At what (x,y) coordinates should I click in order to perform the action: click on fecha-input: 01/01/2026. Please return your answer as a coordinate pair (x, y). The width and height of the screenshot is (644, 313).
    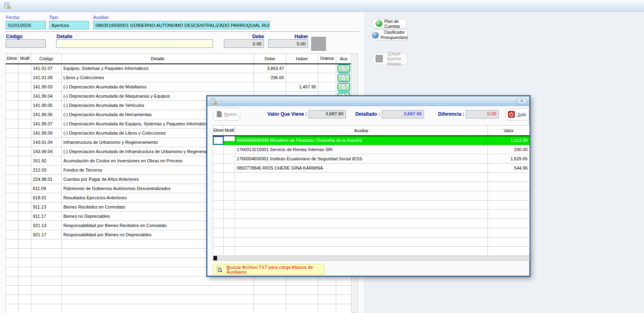
    Looking at the image, I should click on (26, 25).